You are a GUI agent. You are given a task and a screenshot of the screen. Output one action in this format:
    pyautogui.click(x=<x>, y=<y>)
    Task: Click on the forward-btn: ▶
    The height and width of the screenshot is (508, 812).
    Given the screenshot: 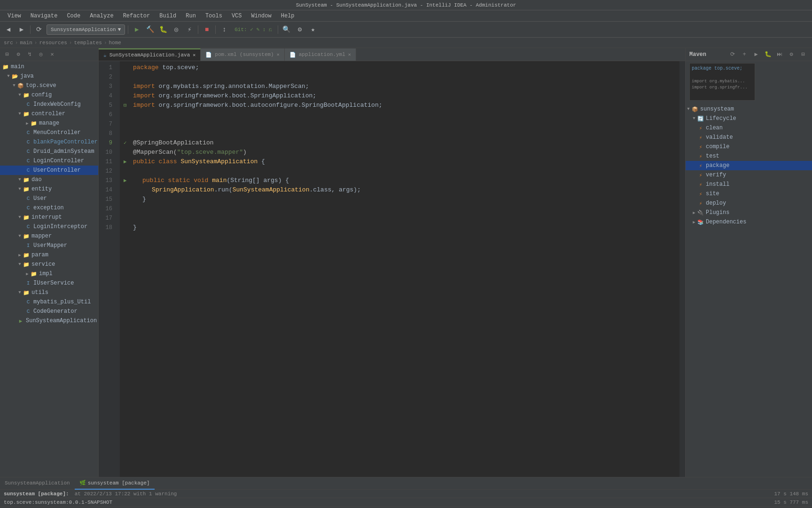 What is the action you would take?
    pyautogui.click(x=22, y=30)
    